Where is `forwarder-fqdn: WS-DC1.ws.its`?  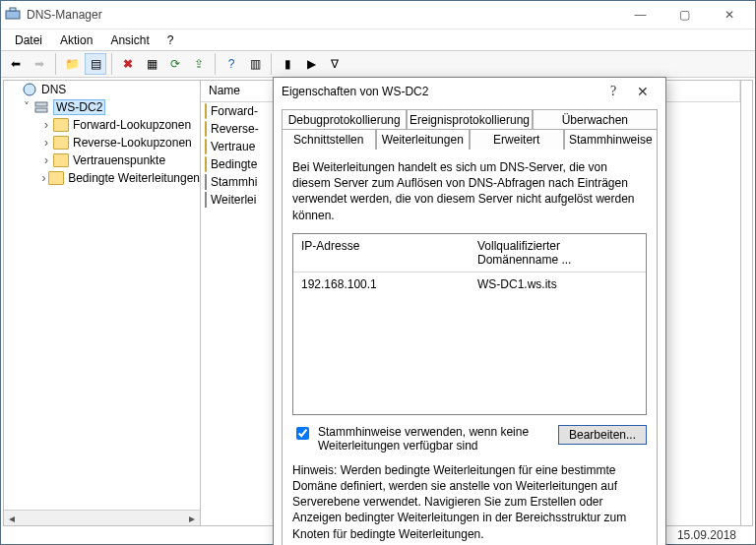 forwarder-fqdn: WS-DC1.ws.its is located at coordinates (557, 284).